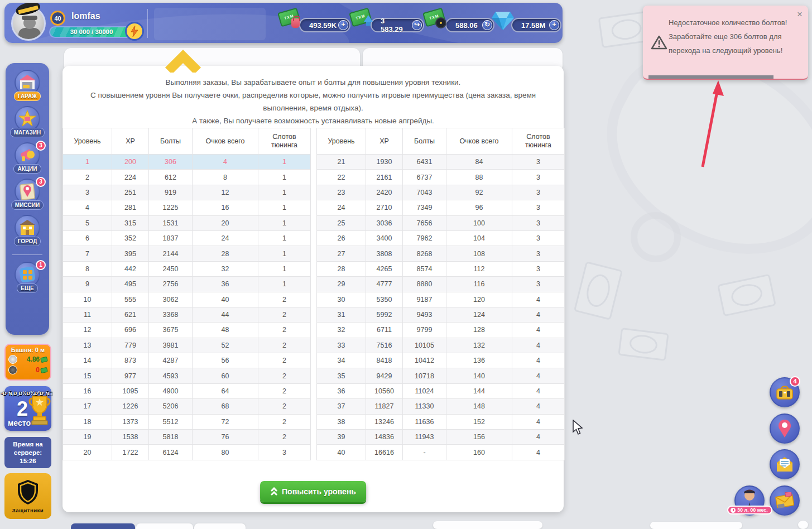 The width and height of the screenshot is (812, 529). What do you see at coordinates (785, 392) in the screenshot?
I see `radio-button: 4` at bounding box center [785, 392].